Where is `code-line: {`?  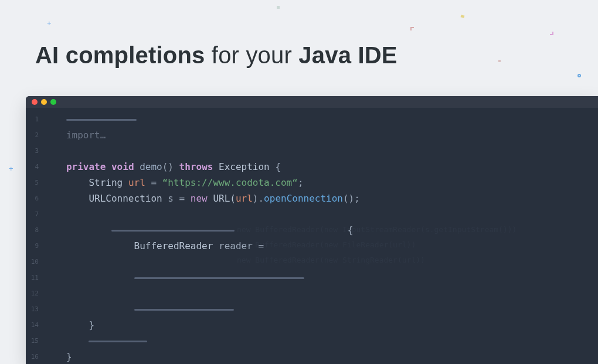 code-line: { is located at coordinates (324, 230).